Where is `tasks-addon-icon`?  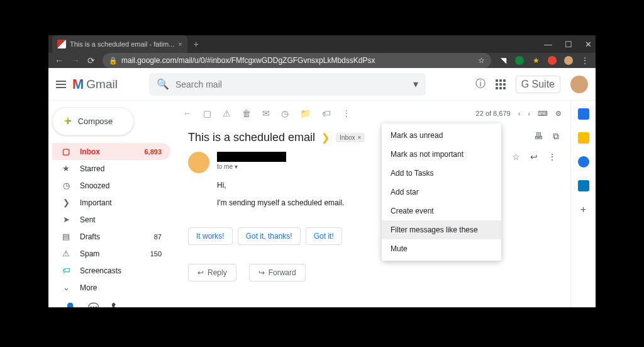 tasks-addon-icon is located at coordinates (584, 162).